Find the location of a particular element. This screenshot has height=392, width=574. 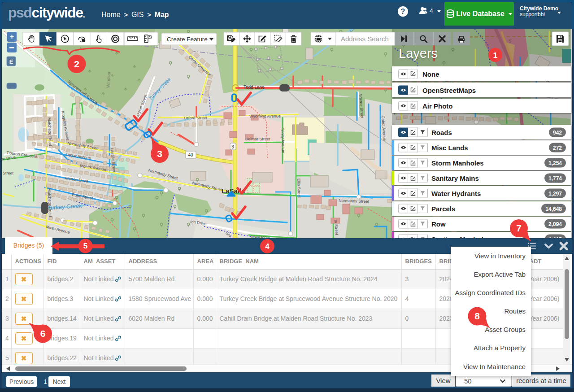

svg-text: Delmar Street is located at coordinates (258, 139).